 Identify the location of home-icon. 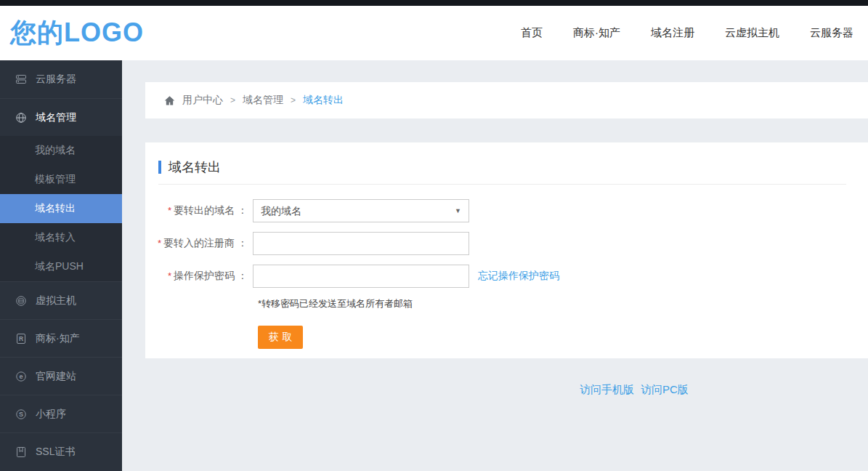
(170, 100).